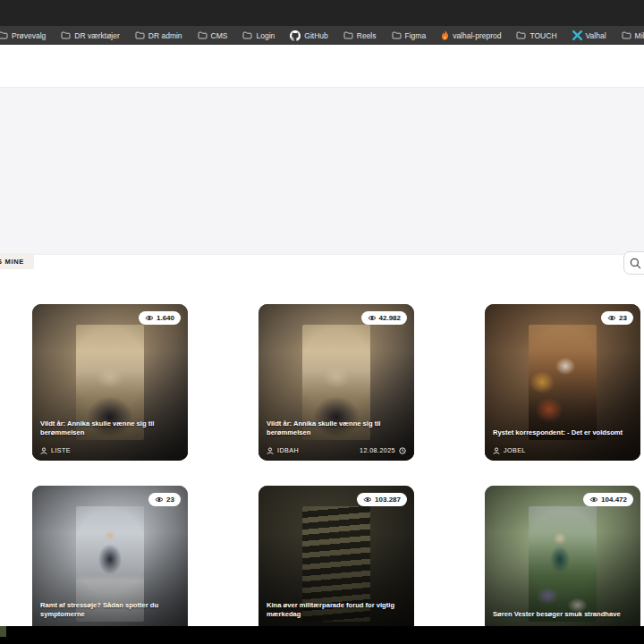 The height and width of the screenshot is (644, 644). Describe the element at coordinates (322, 635) in the screenshot. I see `bottom-bar` at that location.